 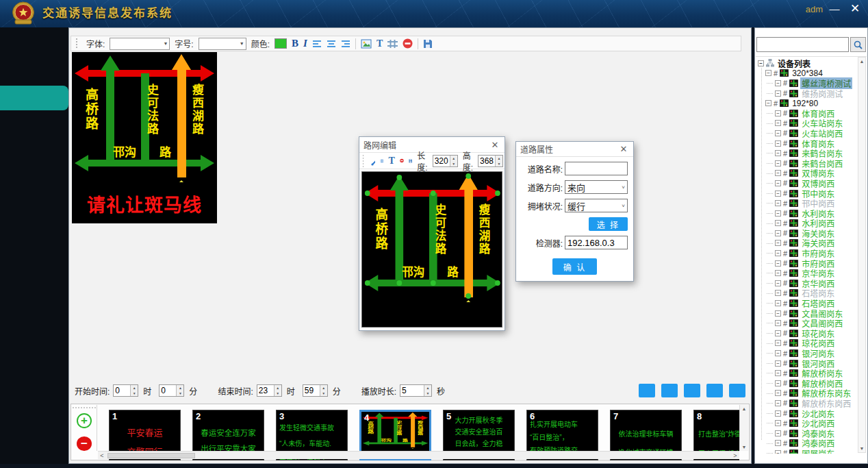 I want to click on close-button: ✕, so click(x=855, y=9).